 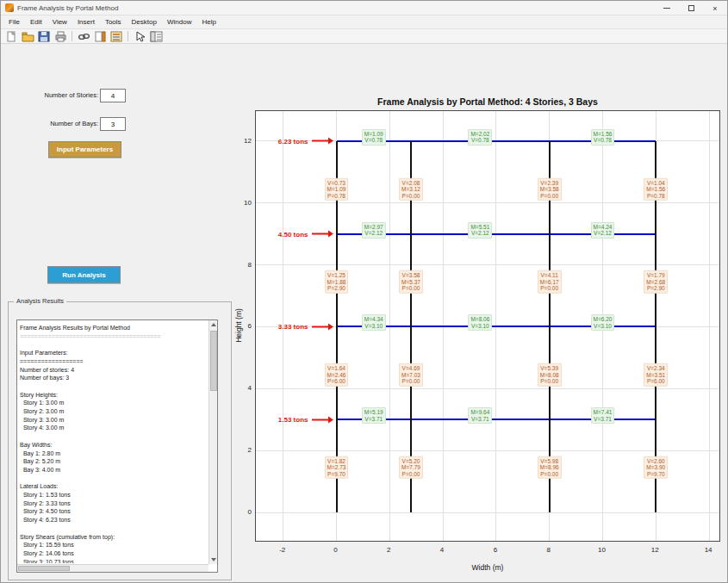 What do you see at coordinates (214, 361) in the screenshot?
I see `scrollbar-thumb` at bounding box center [214, 361].